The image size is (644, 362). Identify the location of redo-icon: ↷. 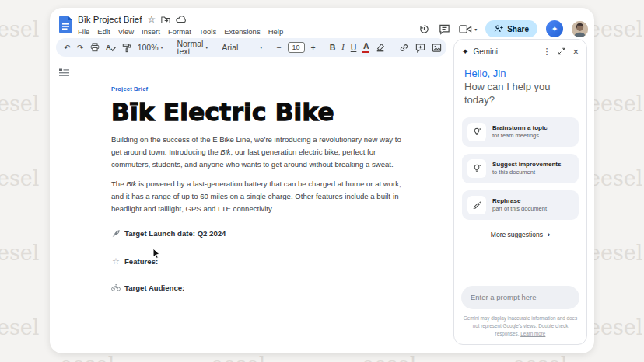
(81, 48).